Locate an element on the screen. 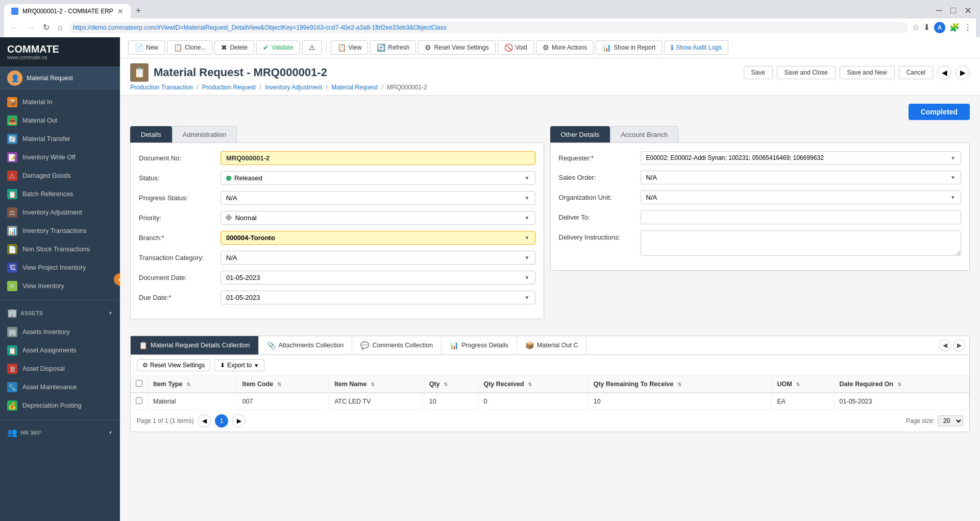 Image resolution: width=980 pixels, height=521 pixels. sidebar-item-inventory-adjustment: ⚖ Inventory Adjustment is located at coordinates (60, 212).